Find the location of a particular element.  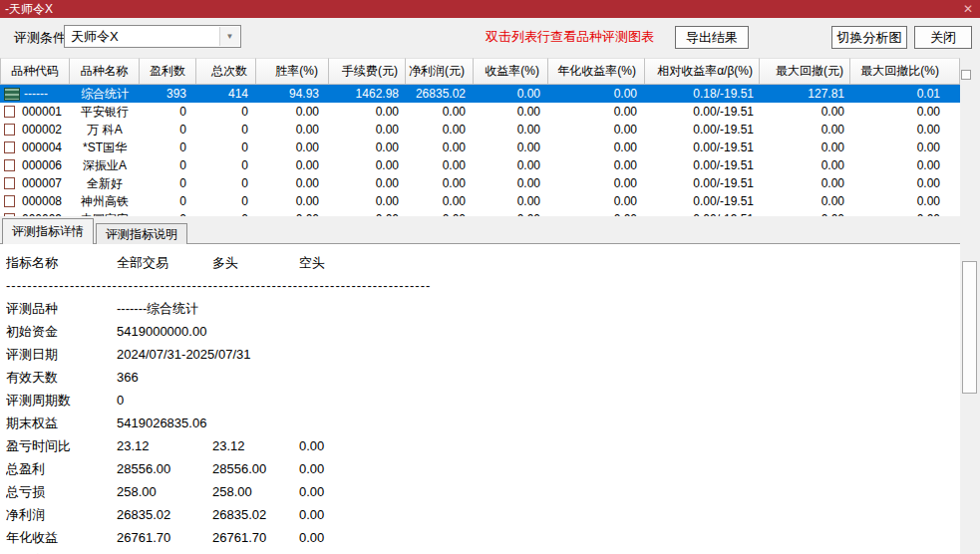

column-header: 相对收益率α/β(%) is located at coordinates (702, 72).